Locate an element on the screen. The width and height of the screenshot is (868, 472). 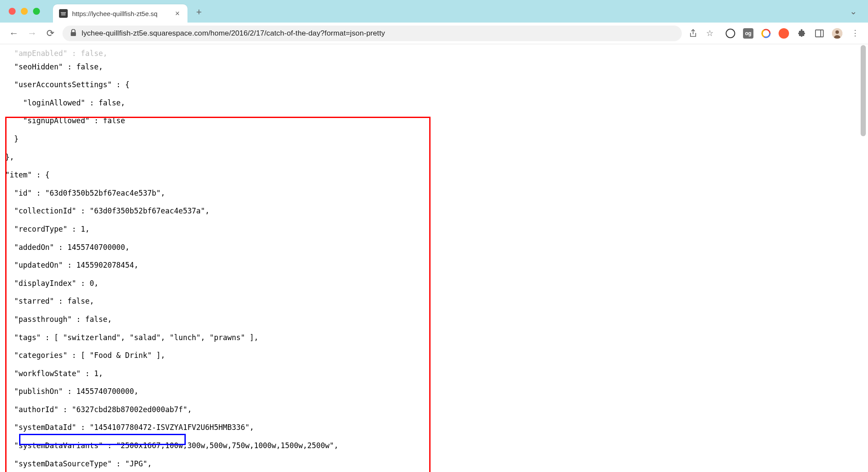
code-line: "updatedOn" : 1455902078454, is located at coordinates (434, 266).